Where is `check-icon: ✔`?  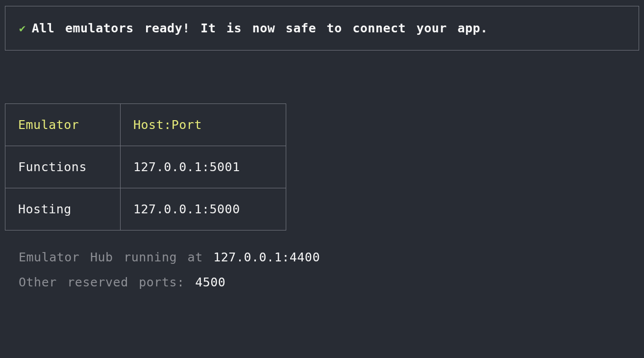
check-icon: ✔ is located at coordinates (23, 28).